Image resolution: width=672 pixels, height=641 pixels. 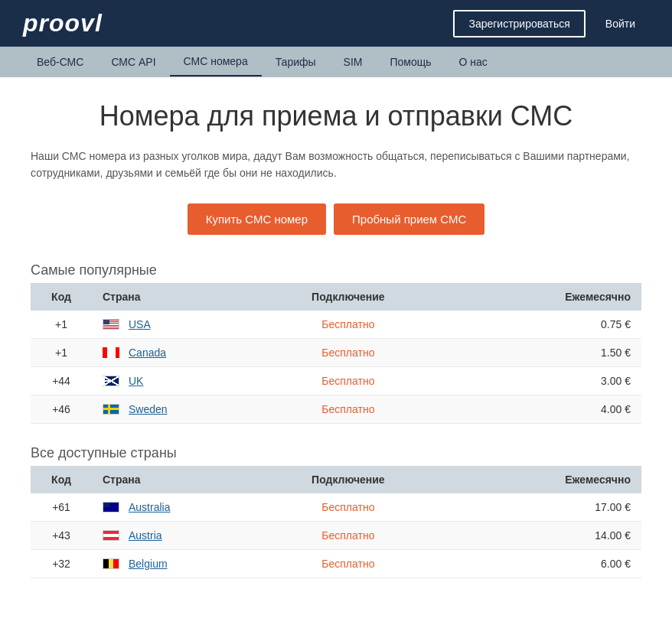 I want to click on buy-number-button: Купить СМС номер, so click(x=257, y=219).